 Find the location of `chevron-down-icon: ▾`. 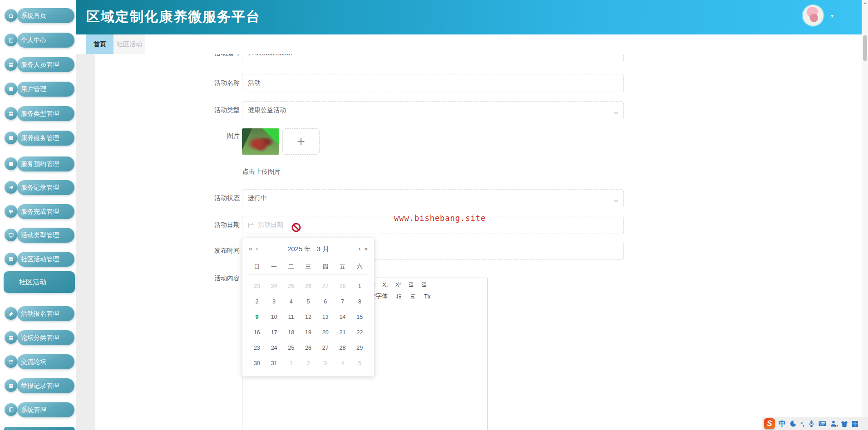

chevron-down-icon: ▾ is located at coordinates (832, 16).